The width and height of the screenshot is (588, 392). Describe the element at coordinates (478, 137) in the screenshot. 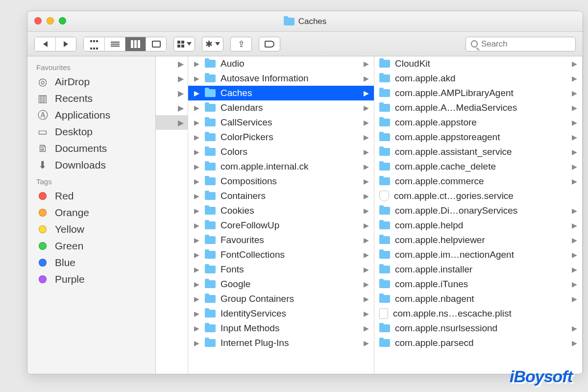

I see `list-item: com.apple.appstoreagent▶` at that location.